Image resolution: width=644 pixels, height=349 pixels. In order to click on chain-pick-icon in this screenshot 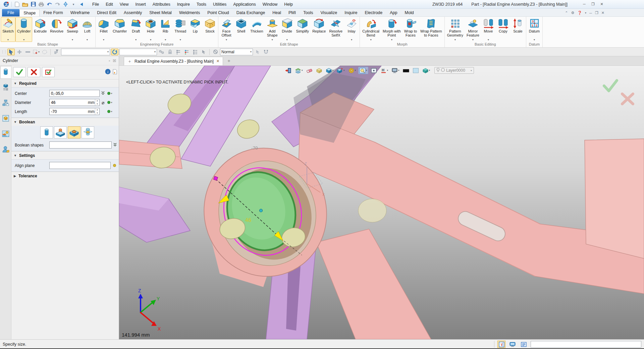, I will do `click(162, 52)`.